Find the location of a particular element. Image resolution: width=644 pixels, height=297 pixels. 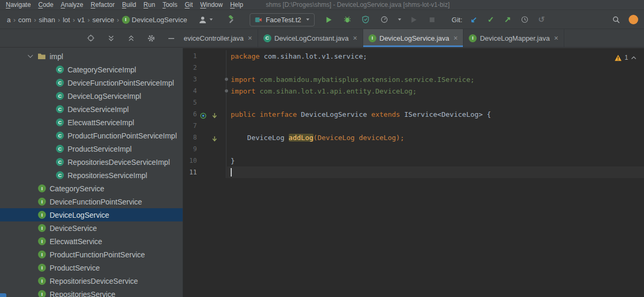

tree-item-impl: impl is located at coordinates (91, 56).